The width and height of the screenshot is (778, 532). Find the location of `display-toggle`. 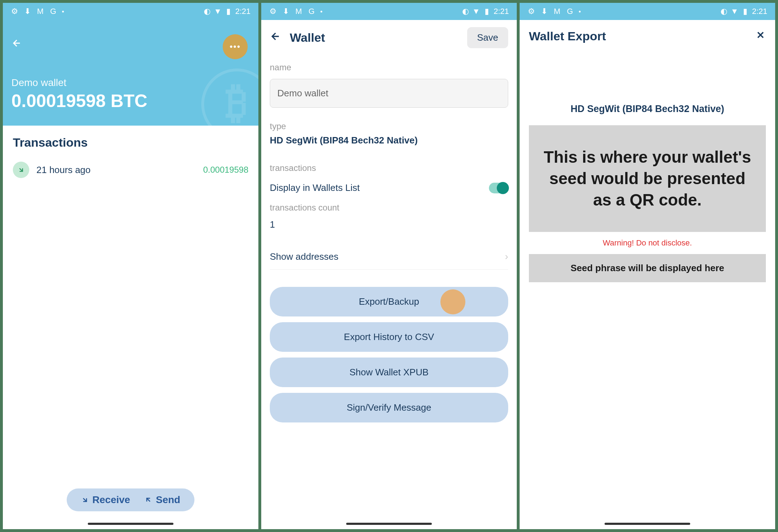

display-toggle is located at coordinates (499, 188).